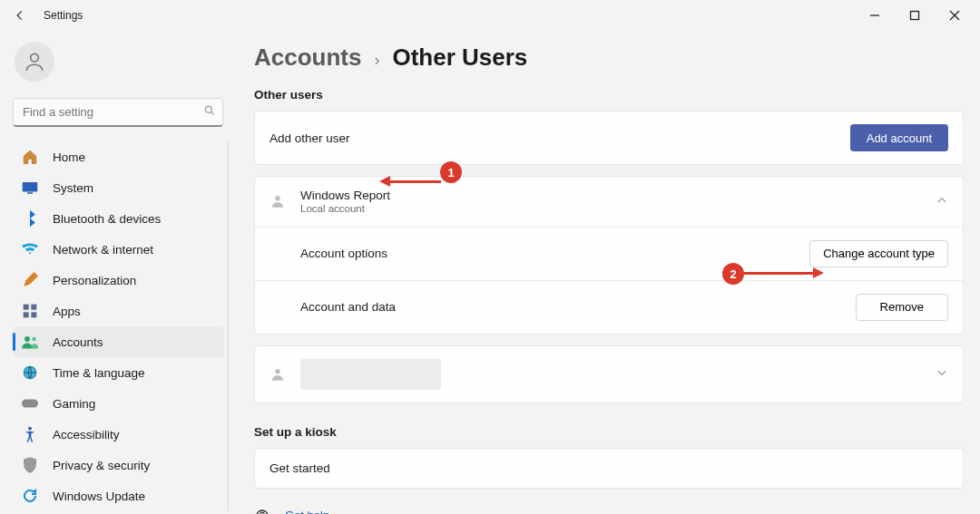 This screenshot has width=980, height=514. What do you see at coordinates (30, 373) in the screenshot?
I see `globe-icon` at bounding box center [30, 373].